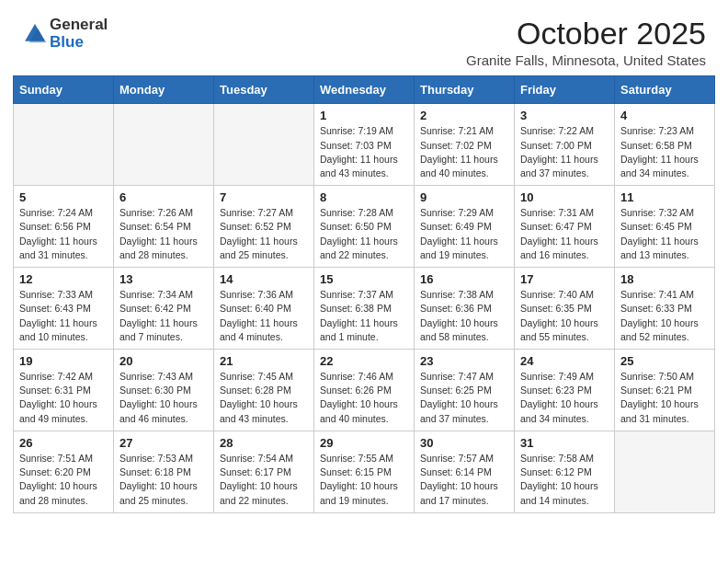 Image resolution: width=728 pixels, height=563 pixels. Describe the element at coordinates (63, 443) in the screenshot. I see `day-number: 26` at that location.